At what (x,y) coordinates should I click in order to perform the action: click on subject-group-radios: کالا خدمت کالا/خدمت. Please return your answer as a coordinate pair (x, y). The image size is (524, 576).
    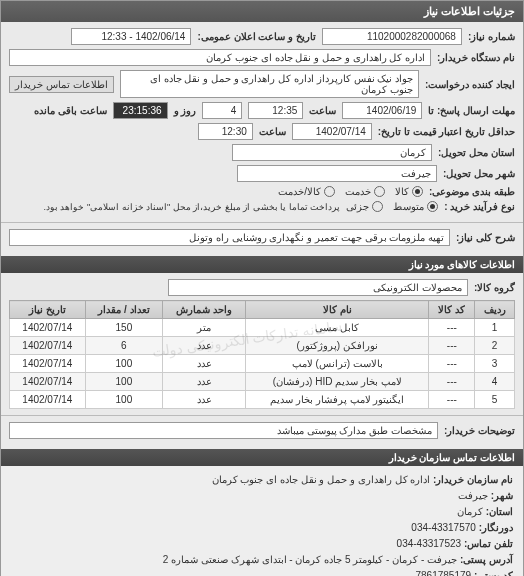
    Looking at the image, I should click on (350, 192).